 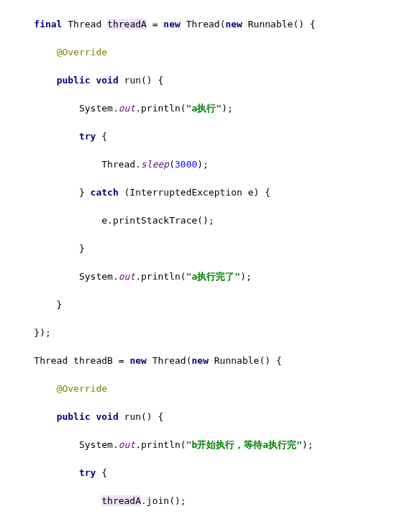 What do you see at coordinates (245, 444) in the screenshot?
I see `string-literal: "b开始执行，等待a执行完"` at bounding box center [245, 444].